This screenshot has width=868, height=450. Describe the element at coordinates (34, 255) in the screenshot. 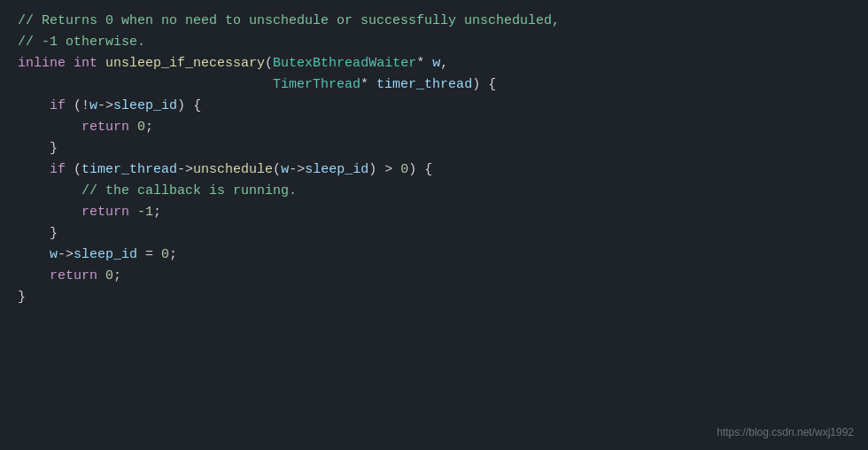

I see `indent8` at that location.